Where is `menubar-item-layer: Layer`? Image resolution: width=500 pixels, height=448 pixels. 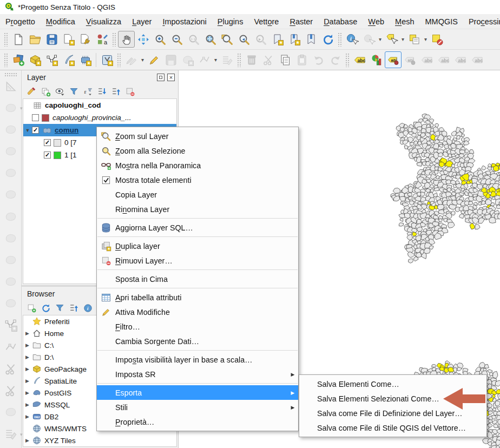 menubar-item-layer: Layer is located at coordinates (142, 22).